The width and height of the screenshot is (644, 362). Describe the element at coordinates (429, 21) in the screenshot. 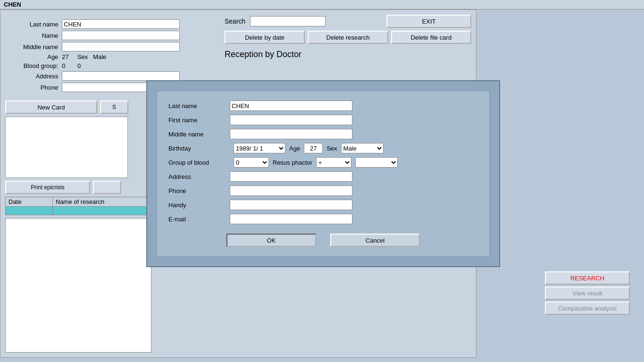

I see `exit-button: EXIT` at that location.